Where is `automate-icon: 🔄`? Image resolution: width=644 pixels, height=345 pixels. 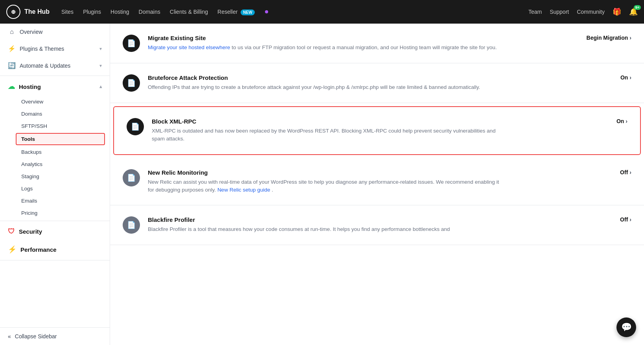
automate-icon: 🔄 is located at coordinates (12, 65).